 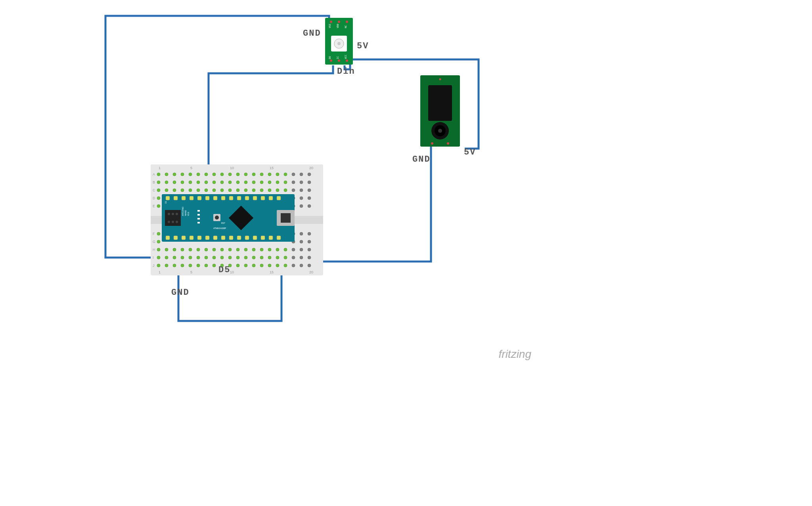 I want to click on svg-text: ATMEGA328P, so click(x=220, y=228).